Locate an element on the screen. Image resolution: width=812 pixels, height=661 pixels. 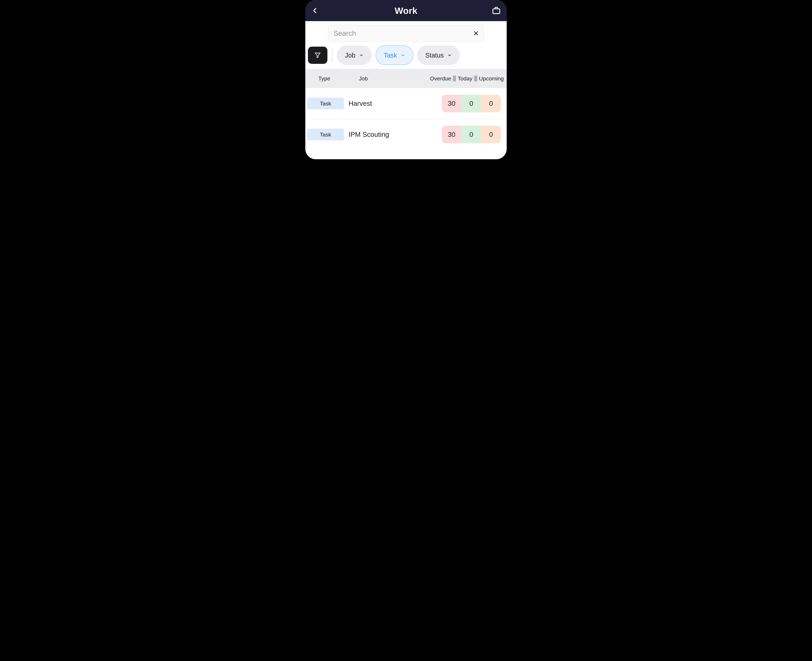
column-header-stats: Overdue Today Upcoming is located at coordinates (474, 78).